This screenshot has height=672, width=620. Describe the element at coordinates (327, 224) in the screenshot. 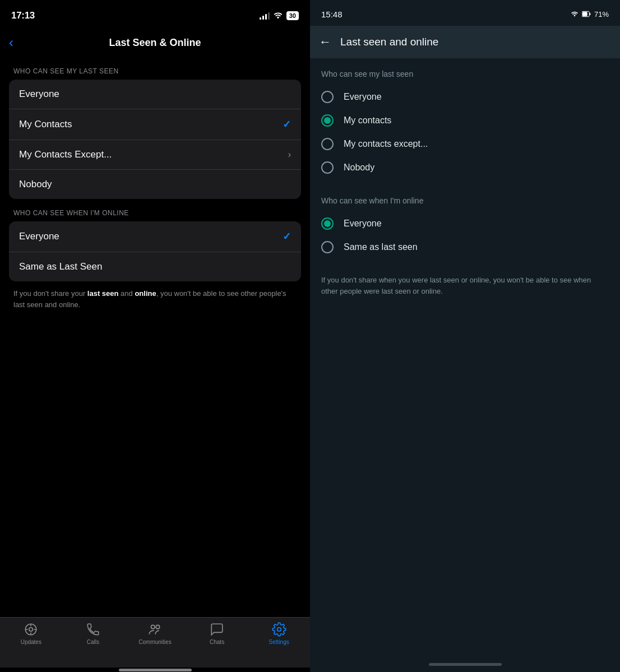

I see `radio-circle-everyone-online` at that location.